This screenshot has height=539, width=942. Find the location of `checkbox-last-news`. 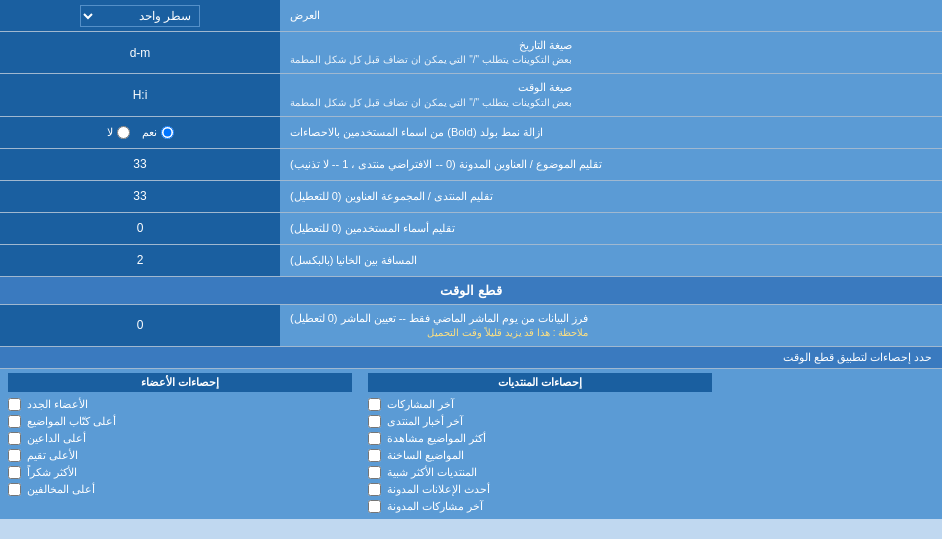

checkbox-last-news is located at coordinates (374, 422).